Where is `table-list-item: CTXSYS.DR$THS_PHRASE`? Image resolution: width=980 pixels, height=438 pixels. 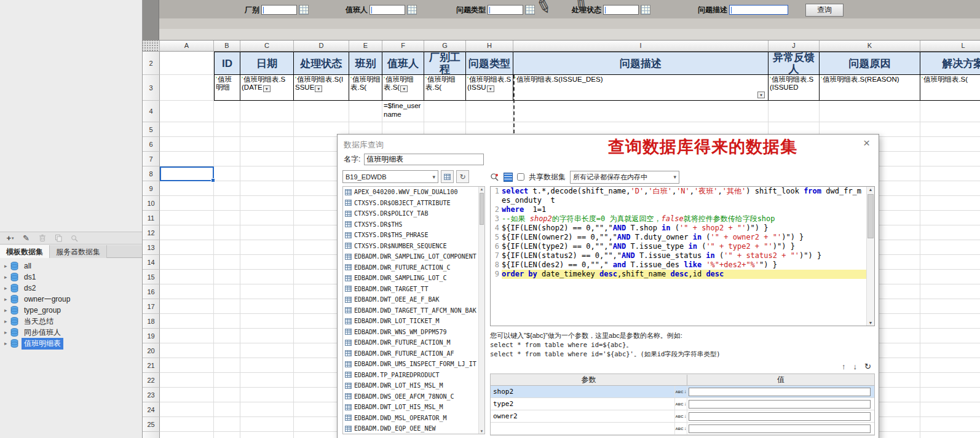
table-list-item: CTXSYS.DR$THS_PHRASE is located at coordinates (414, 235).